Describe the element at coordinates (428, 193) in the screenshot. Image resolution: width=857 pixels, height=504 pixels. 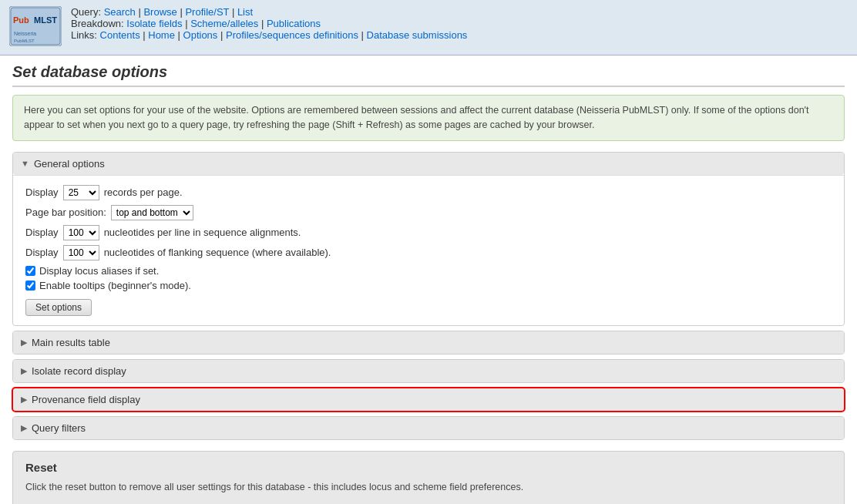
I see `records-row: Display 10 25 50 100 200 records per pag…` at that location.